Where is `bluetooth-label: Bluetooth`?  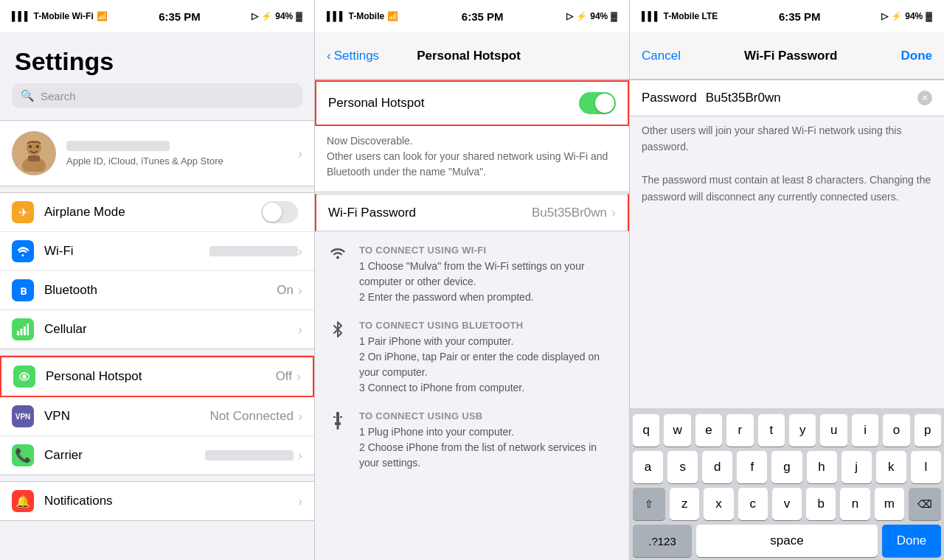
bluetooth-label: Bluetooth is located at coordinates (161, 290).